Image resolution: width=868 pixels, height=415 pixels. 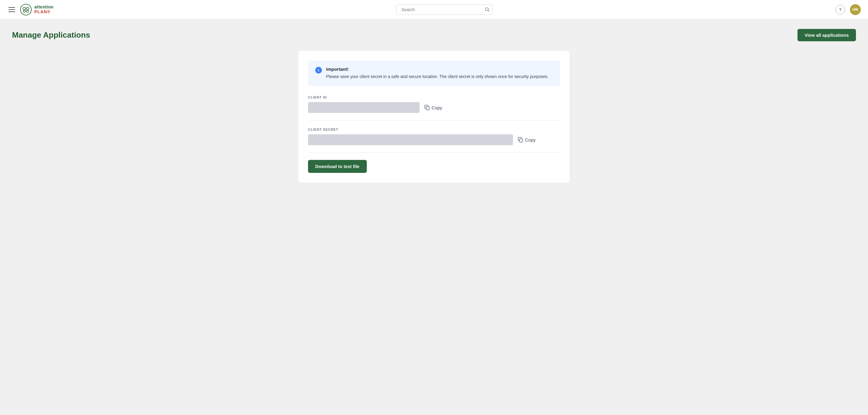 I want to click on logo-text: attention PLAN®, so click(x=44, y=9).